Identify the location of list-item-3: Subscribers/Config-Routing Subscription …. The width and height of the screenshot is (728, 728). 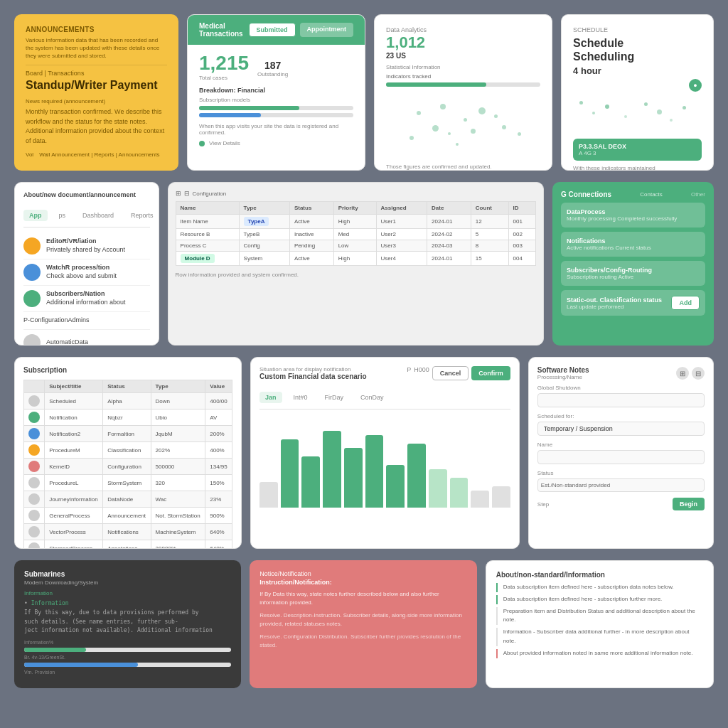
(633, 273).